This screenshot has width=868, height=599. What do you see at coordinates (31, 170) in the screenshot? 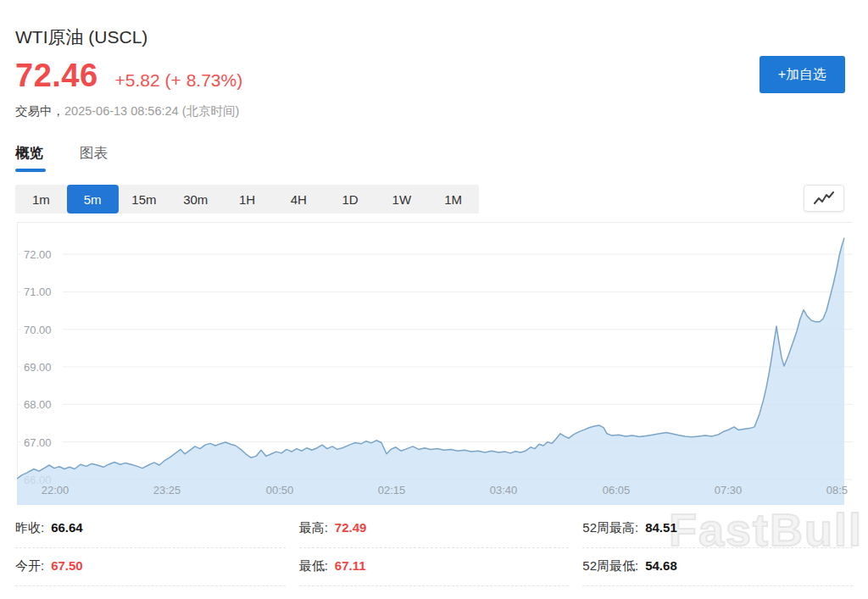
I see `active-tab-indicator` at bounding box center [31, 170].